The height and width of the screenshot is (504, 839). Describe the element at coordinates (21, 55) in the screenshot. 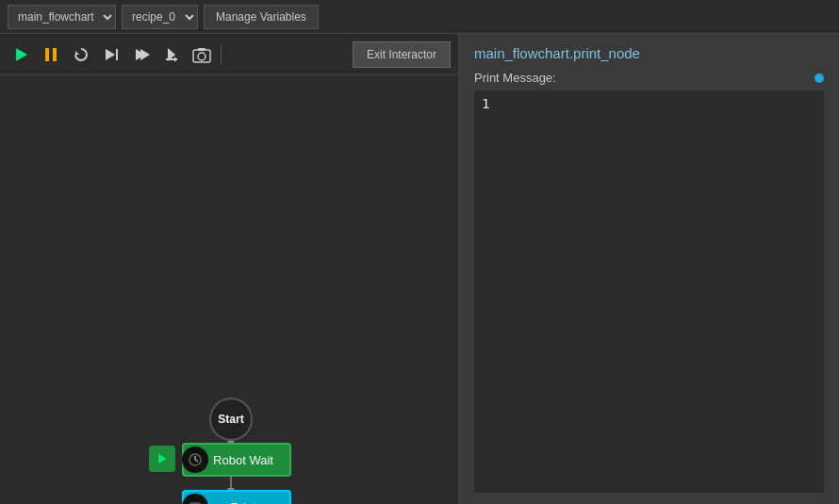

I see `play-button` at that location.